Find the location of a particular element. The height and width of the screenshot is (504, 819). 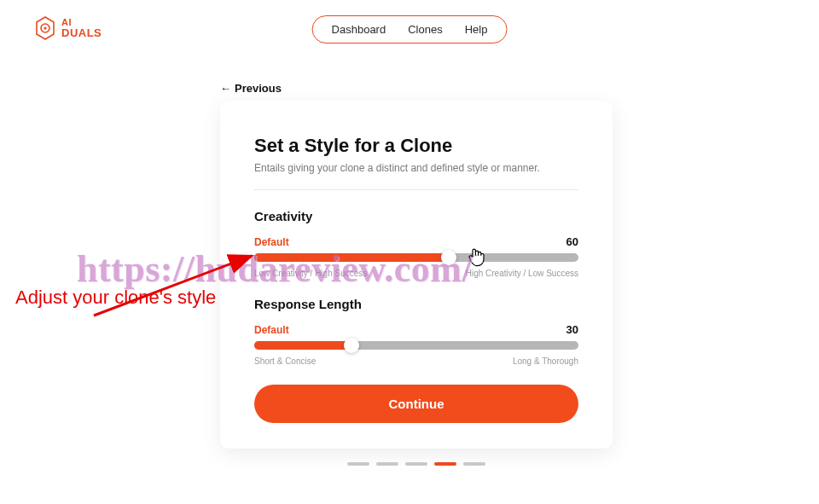

progress-stepper is located at coordinates (416, 464).